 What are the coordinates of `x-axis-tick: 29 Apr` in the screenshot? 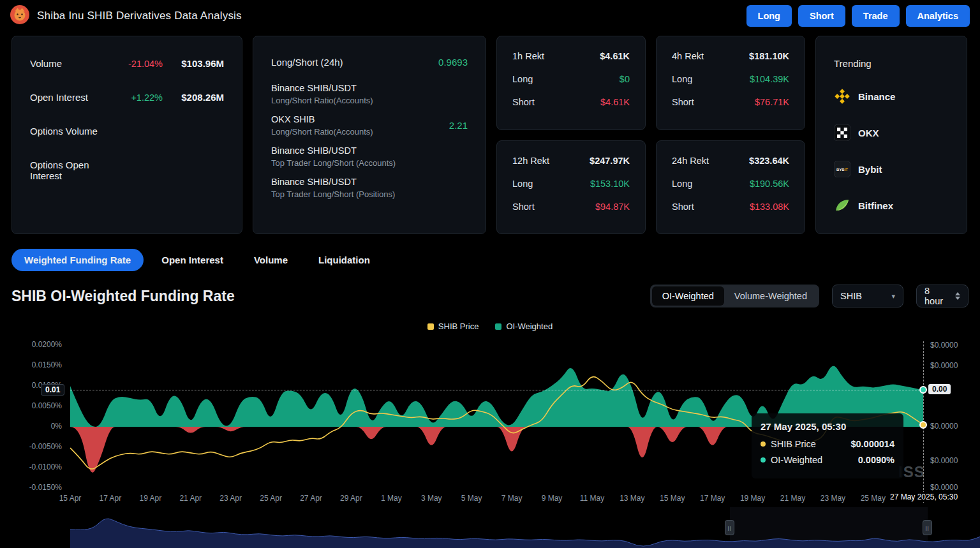 It's located at (351, 498).